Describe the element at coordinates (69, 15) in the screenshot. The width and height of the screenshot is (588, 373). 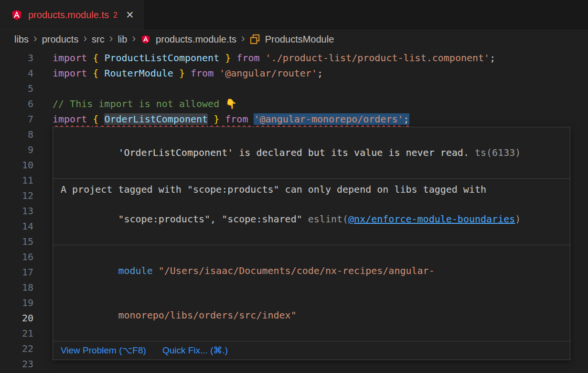
I see `tab-title: products.module.ts` at that location.